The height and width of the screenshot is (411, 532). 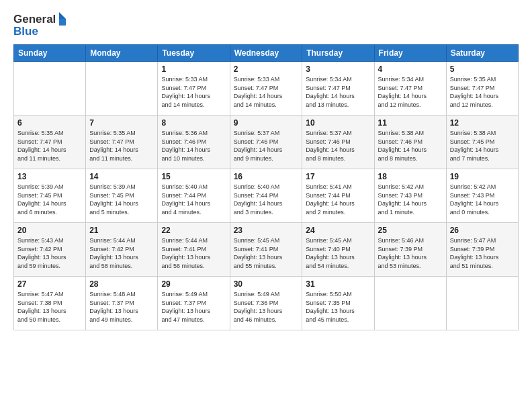 What do you see at coordinates (193, 250) in the screenshot?
I see `calendar-cell: 22Sunrise: 5:44 AM Sunset: 7:41 PM Dayli…` at bounding box center [193, 250].